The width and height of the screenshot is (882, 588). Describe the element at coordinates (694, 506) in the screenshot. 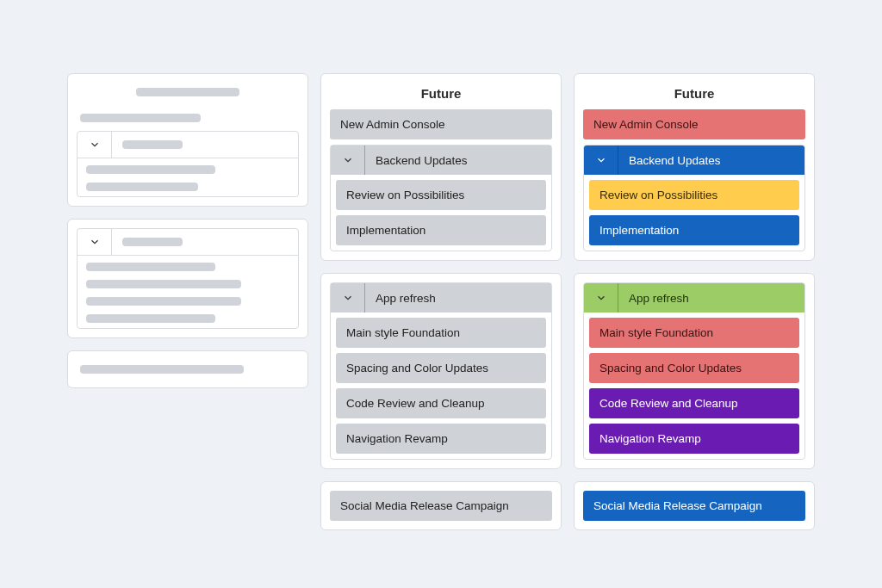

I see `color-panel-3: Social Media Release Campaign` at that location.